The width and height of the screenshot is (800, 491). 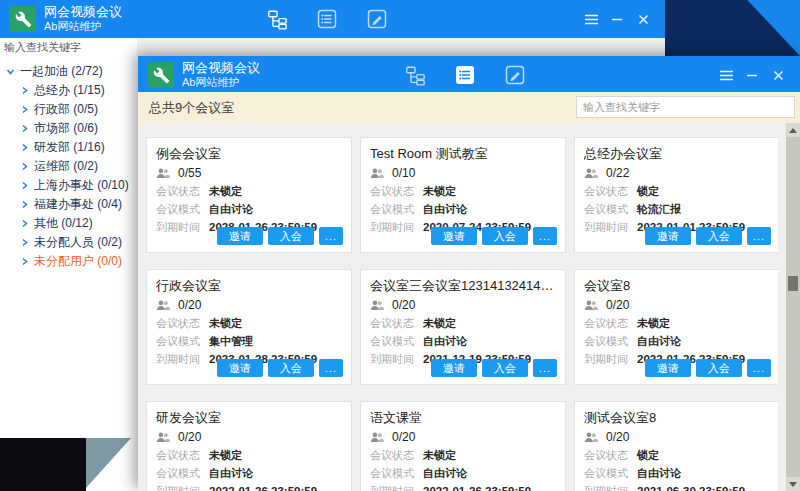 I want to click on sidebar-tree-item: 总经办 (1/15), so click(x=72, y=90).